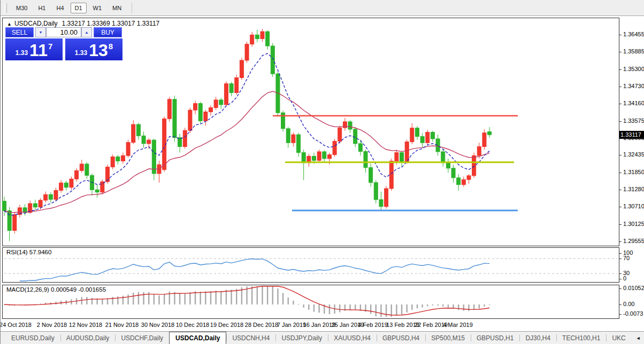 The width and height of the screenshot is (644, 344). Describe the element at coordinates (633, 69) in the screenshot. I see `price-axis-label: 1.35300` at that location.